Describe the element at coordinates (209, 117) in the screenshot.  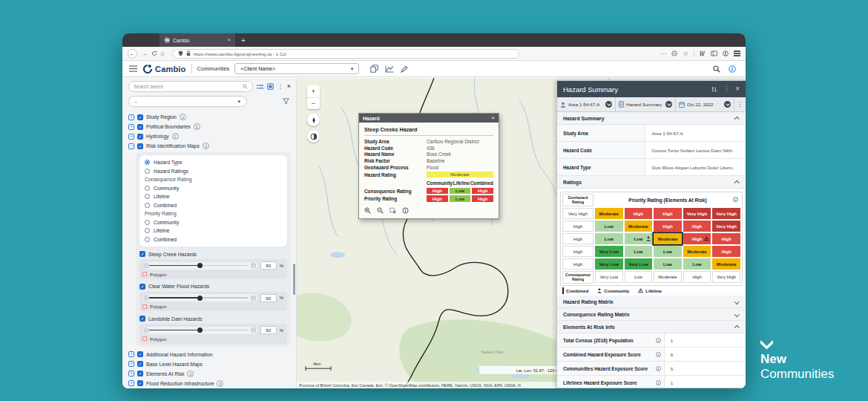
I see `layer-group-row: +✓Study Region1` at that location.